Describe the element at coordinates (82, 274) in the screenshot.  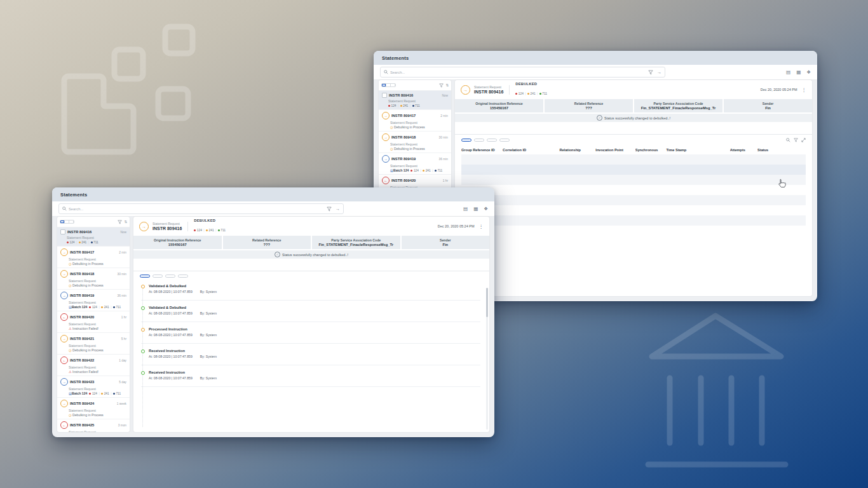
I see `statement-id: INSTR 809418` at that location.